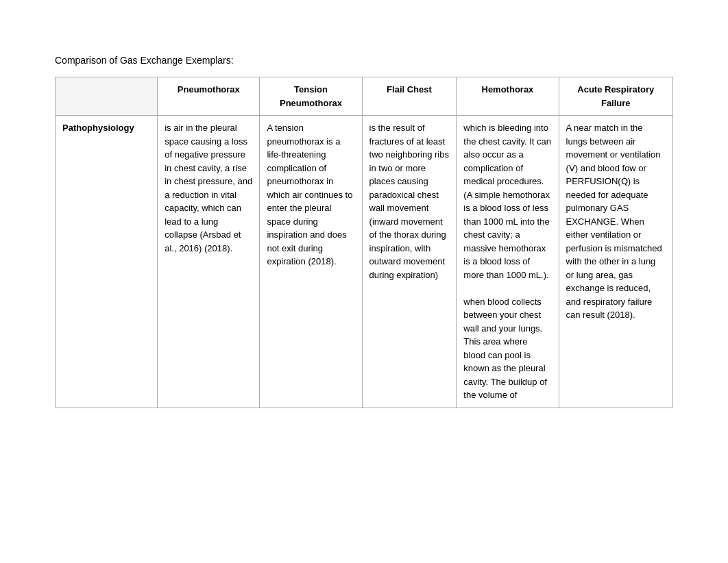  Describe the element at coordinates (365, 97) in the screenshot. I see `table-header-row: Pneumothorax Tension Pneumothorax Flail …` at that location.